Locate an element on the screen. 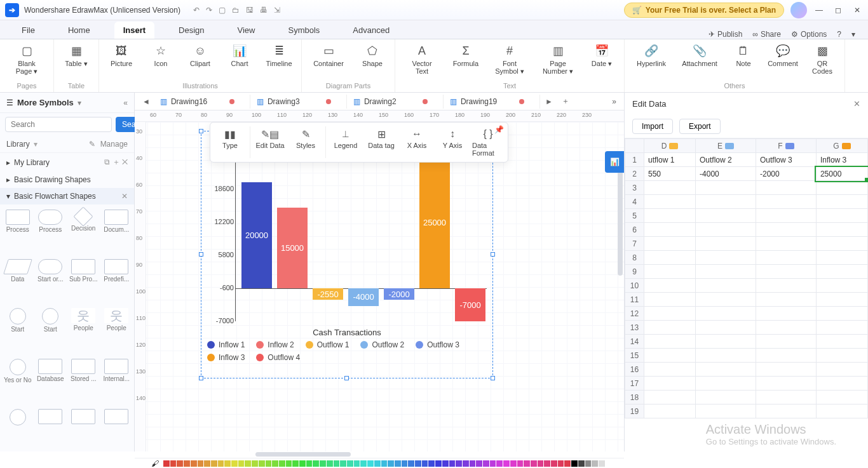  shape-internal-: Internal... is located at coordinates (117, 382).